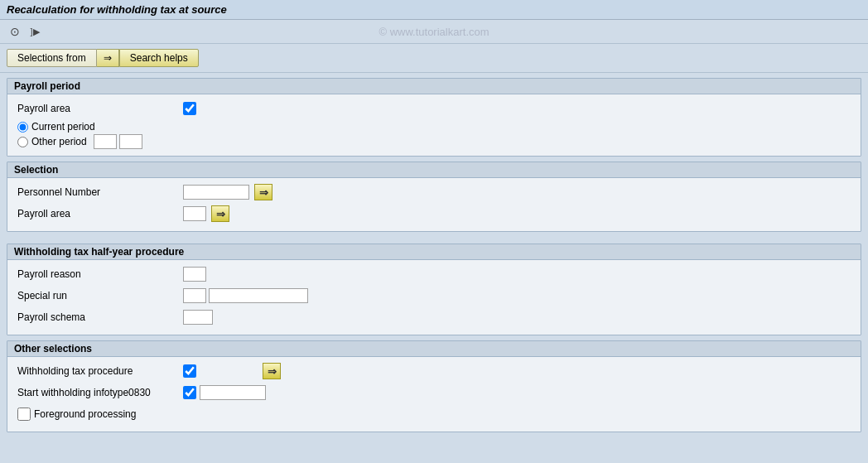  Describe the element at coordinates (434, 393) in the screenshot. I see `start-withholding-row: Start withholding infotype0830` at that location.